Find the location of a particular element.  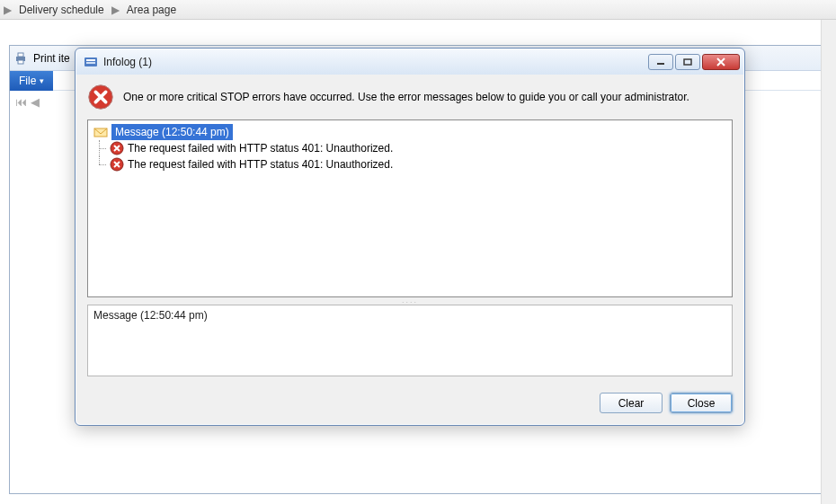

nav-prev-icon: ◀ is located at coordinates (35, 102).